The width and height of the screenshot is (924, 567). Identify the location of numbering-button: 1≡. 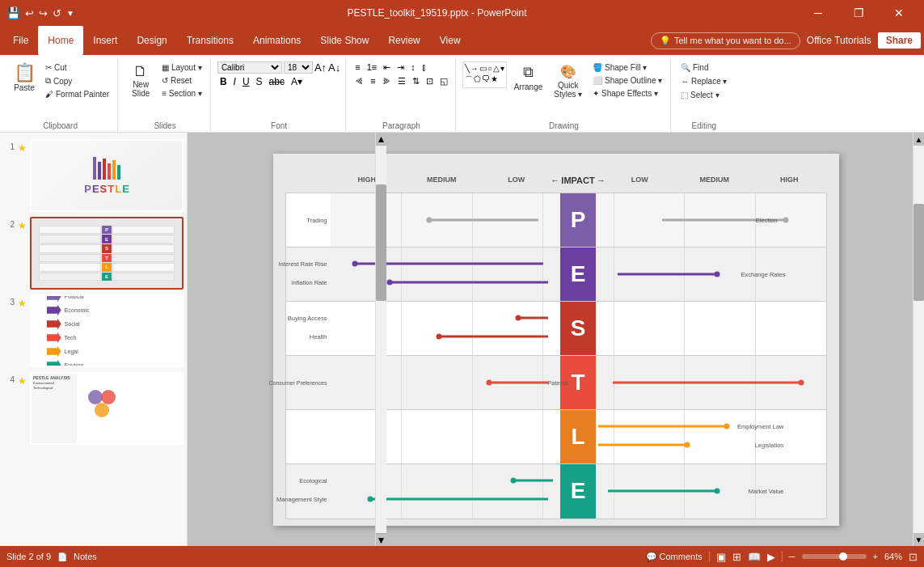
(372, 68).